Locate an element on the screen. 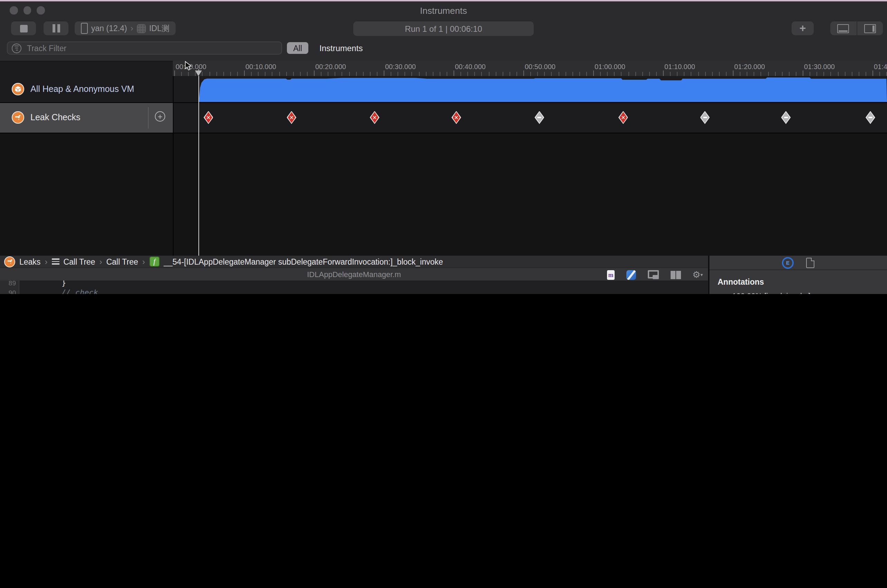 The image size is (887, 588). track-label: All Heap & Anonymous VM is located at coordinates (82, 89).